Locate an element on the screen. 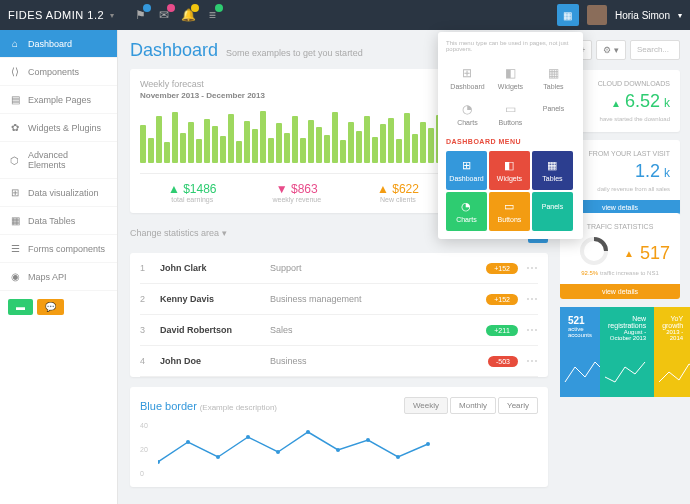  sidebar-item-dataviz: ⊞Data visualization is located at coordinates (58, 193).